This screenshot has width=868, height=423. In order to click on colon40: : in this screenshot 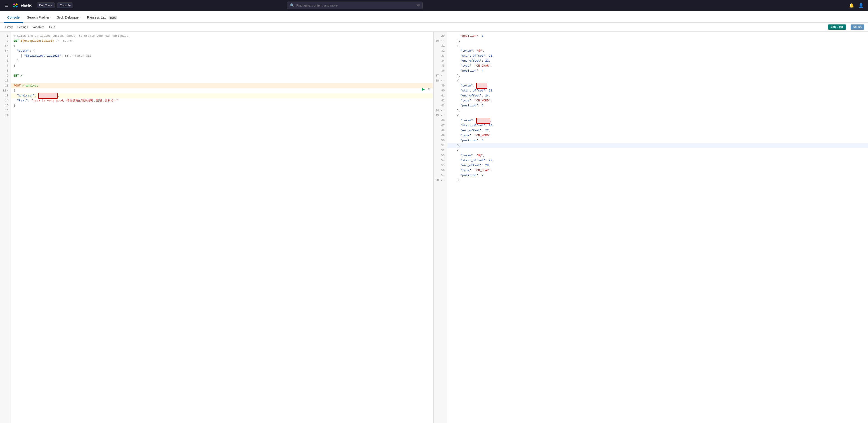, I will do `click(487, 91)`.